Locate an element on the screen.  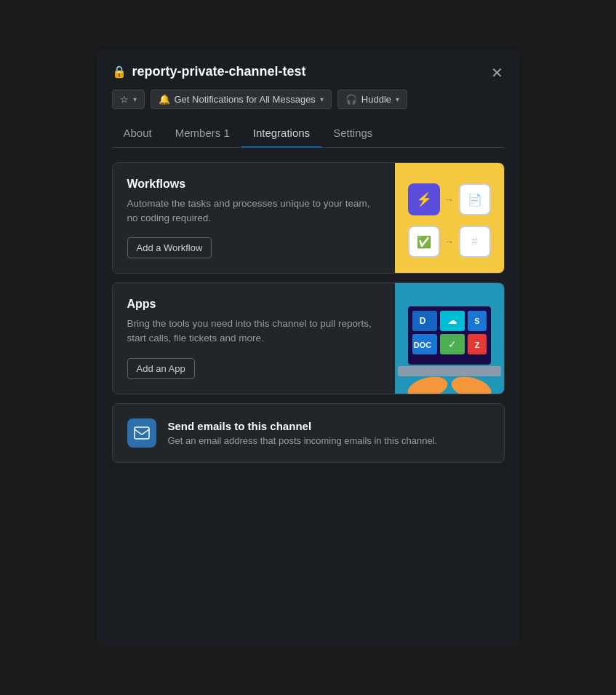
email-icon is located at coordinates (142, 433).